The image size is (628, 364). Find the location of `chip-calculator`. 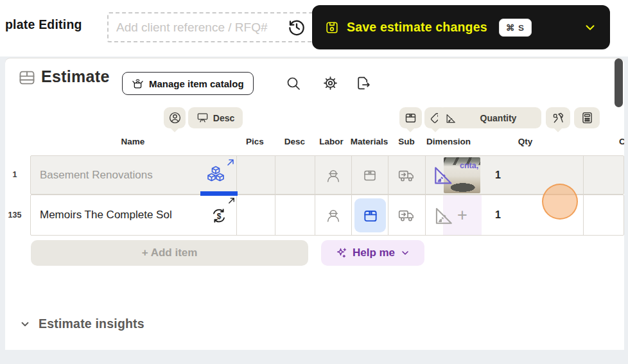

chip-calculator is located at coordinates (587, 118).